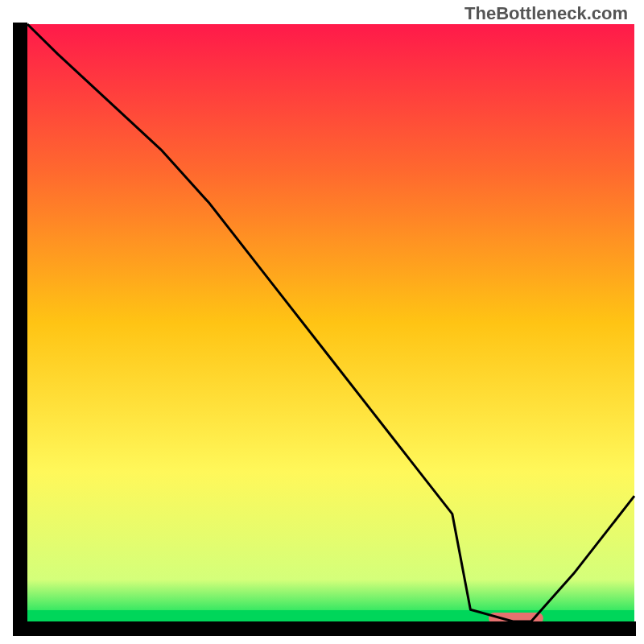  What do you see at coordinates (546, 14) in the screenshot?
I see `watermark-text: TheBottleneck.com` at bounding box center [546, 14].